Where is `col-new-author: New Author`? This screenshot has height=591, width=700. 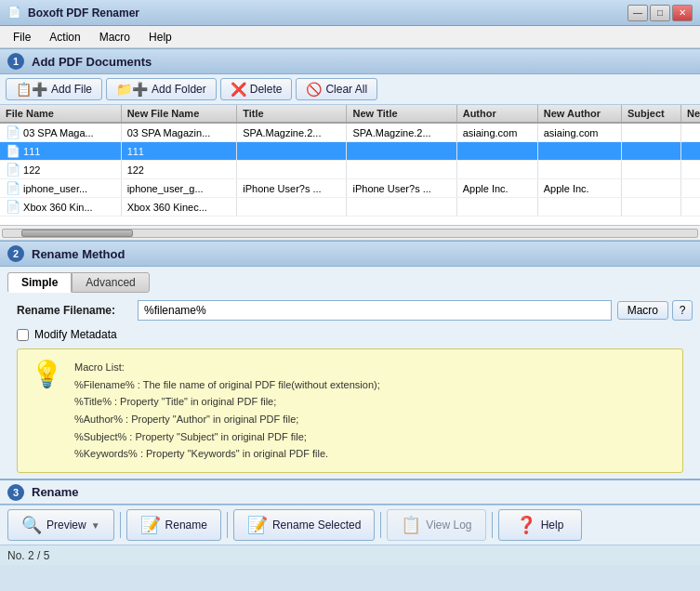 col-new-author: New Author is located at coordinates (579, 113).